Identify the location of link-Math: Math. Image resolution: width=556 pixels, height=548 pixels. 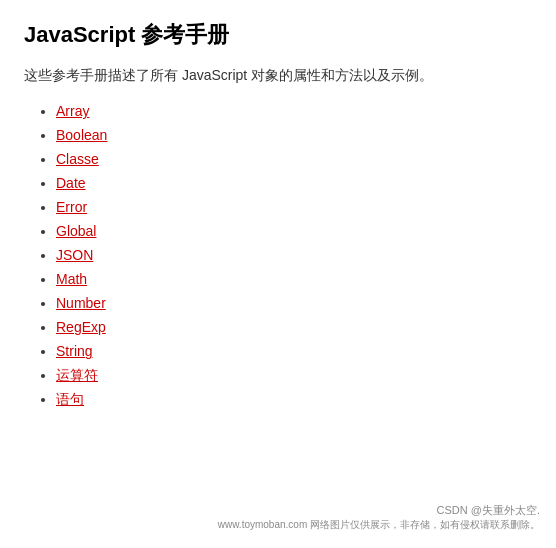
(72, 279).